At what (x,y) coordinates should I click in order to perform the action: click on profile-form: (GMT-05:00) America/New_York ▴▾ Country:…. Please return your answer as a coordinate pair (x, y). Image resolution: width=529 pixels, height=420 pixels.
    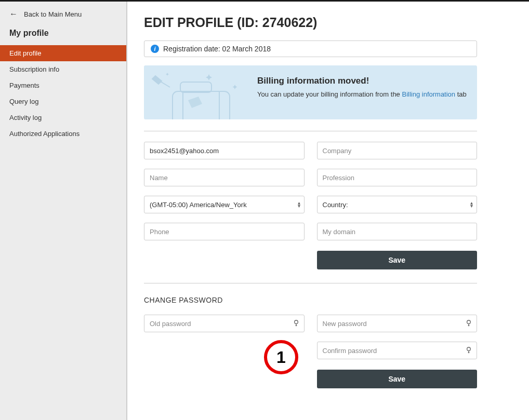
    Looking at the image, I should click on (311, 191).